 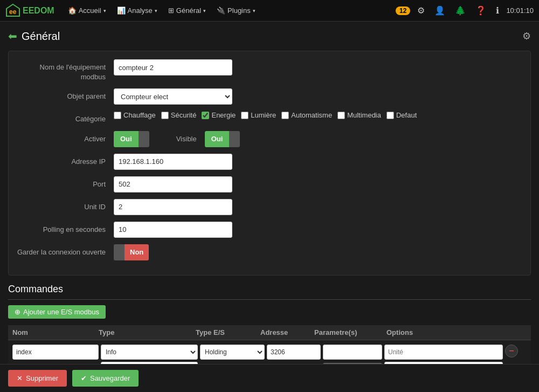 What do you see at coordinates (173, 97) in the screenshot?
I see `objet-parent-select: Compteur elect` at bounding box center [173, 97].